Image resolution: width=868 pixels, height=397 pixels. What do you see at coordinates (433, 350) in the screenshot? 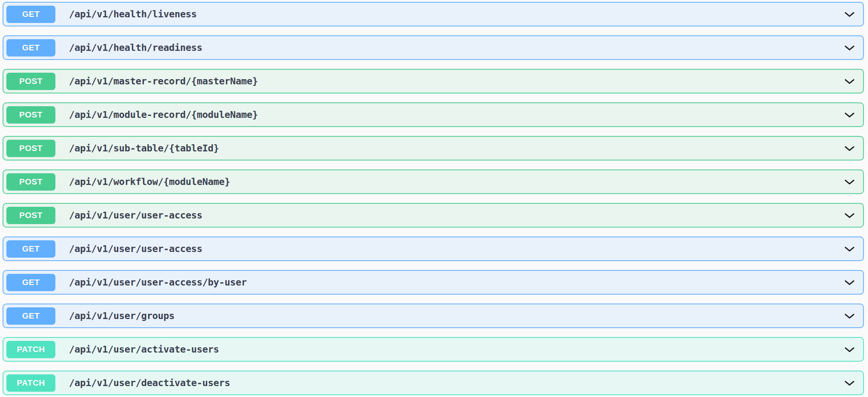
I see `endpoint-summary: PATCH /api/v1/user/activate-users` at bounding box center [433, 350].